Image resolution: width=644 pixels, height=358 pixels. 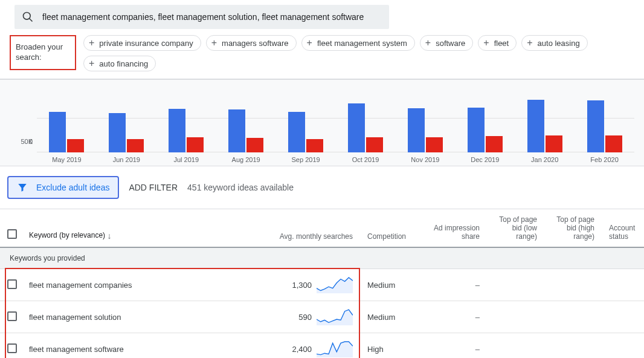 What do you see at coordinates (555, 43) in the screenshot?
I see `broaden-chip: +auto leasing` at bounding box center [555, 43].